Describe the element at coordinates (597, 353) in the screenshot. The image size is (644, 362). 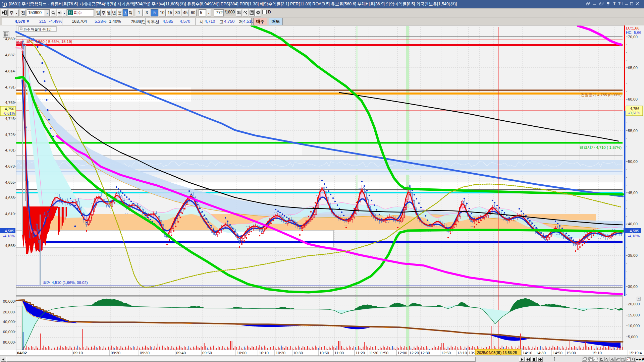
I see `svg-text: 15:10` at that location.